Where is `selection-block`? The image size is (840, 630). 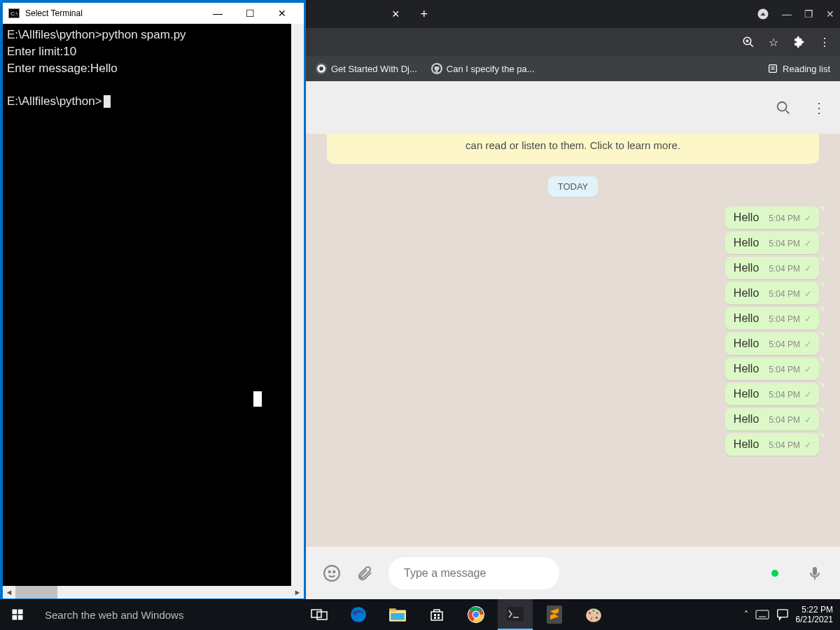 selection-block is located at coordinates (258, 399).